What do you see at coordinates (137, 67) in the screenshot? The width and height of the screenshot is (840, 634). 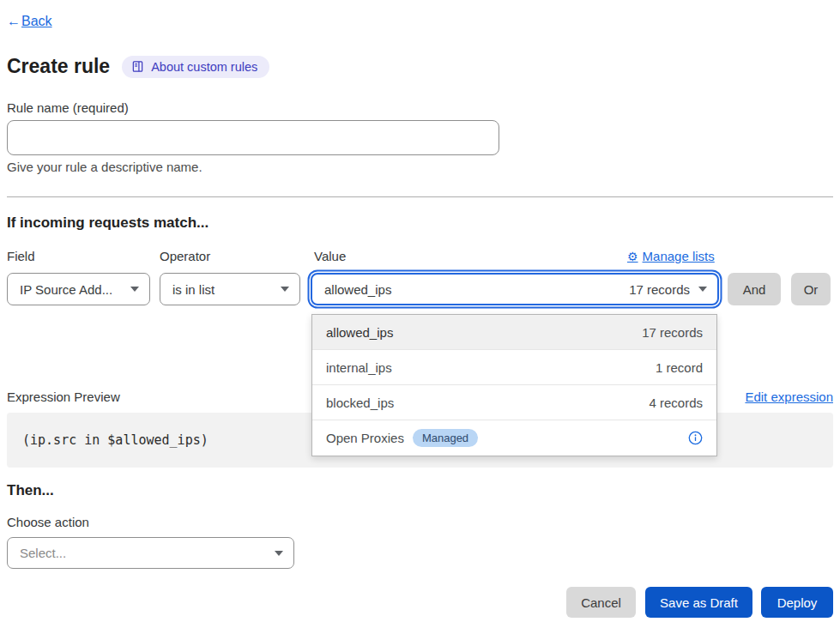 I see `book-icon` at bounding box center [137, 67].